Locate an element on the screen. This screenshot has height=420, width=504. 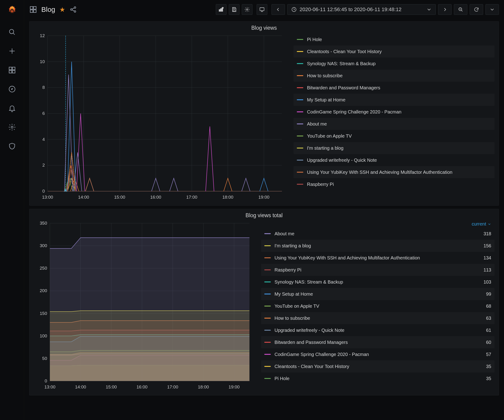
configuration-icon is located at coordinates (12, 127).